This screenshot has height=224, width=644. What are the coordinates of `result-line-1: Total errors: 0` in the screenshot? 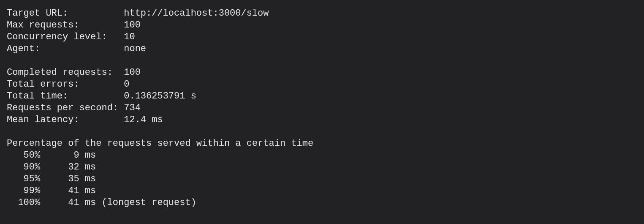 It's located at (68, 85).